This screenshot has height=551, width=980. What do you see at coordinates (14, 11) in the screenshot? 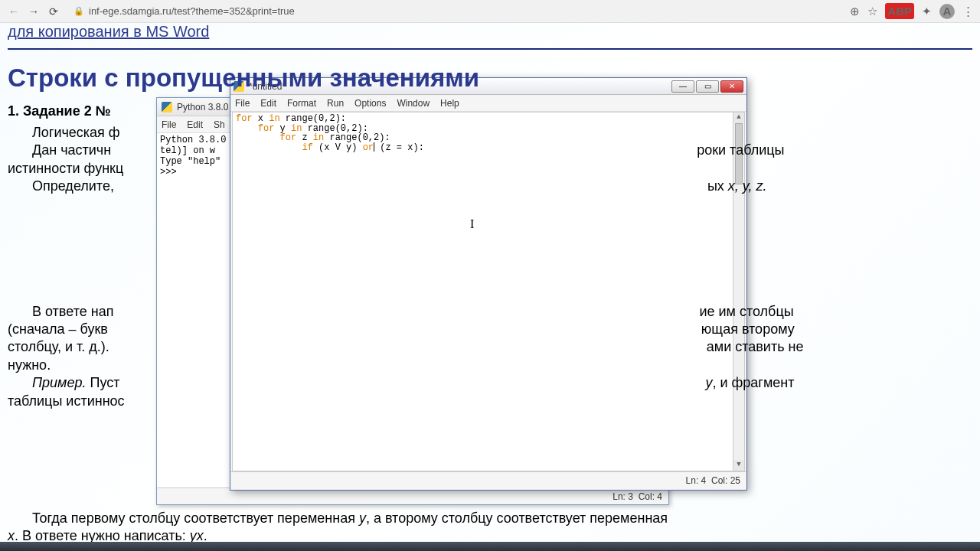
I see `back-button: ←` at bounding box center [14, 11].